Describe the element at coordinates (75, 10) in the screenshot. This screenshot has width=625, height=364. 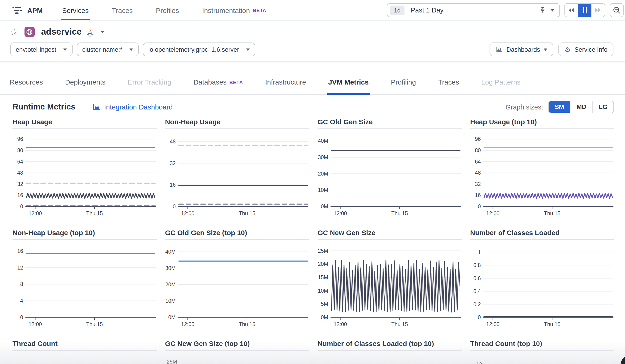
I see `nav-item-services: Services` at that location.